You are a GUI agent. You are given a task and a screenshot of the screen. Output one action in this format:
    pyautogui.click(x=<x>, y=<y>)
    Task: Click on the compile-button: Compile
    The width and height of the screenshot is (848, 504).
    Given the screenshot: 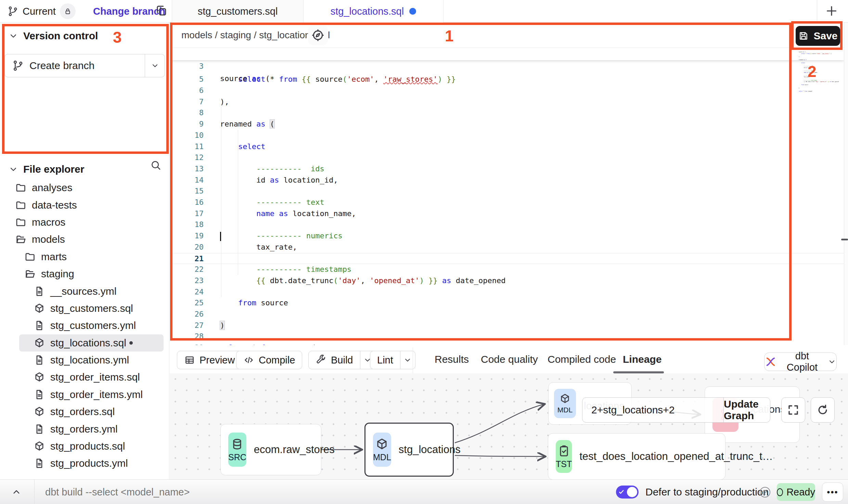 What is the action you would take?
    pyautogui.click(x=269, y=360)
    